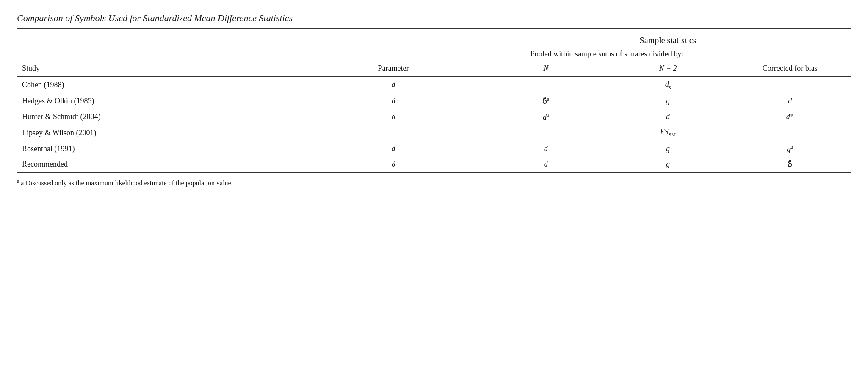 The image size is (868, 384). Describe the element at coordinates (790, 164) in the screenshot. I see `col-corrected-value: δ̂` at that location.